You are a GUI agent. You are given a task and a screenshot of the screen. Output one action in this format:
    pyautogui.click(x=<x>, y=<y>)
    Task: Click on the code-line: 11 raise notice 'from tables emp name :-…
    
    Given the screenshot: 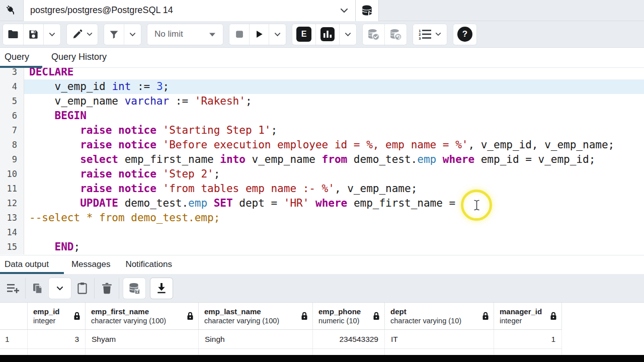 What is the action you would take?
    pyautogui.click(x=322, y=189)
    